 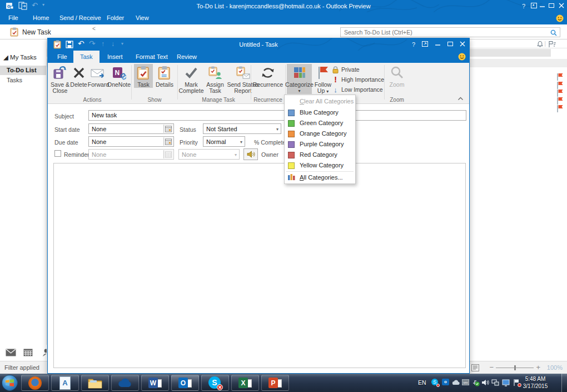 What do you see at coordinates (357, 90) in the screenshot?
I see `low-importance-button: ↓ Low Importance` at bounding box center [357, 90].